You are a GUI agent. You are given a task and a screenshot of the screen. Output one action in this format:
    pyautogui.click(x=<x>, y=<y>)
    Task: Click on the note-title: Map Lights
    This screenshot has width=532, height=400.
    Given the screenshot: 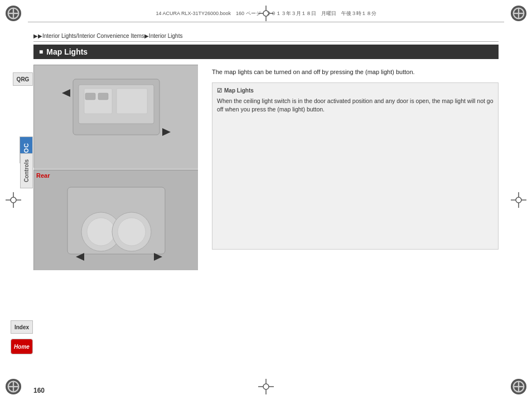 What is the action you would take?
    pyautogui.click(x=355, y=90)
    